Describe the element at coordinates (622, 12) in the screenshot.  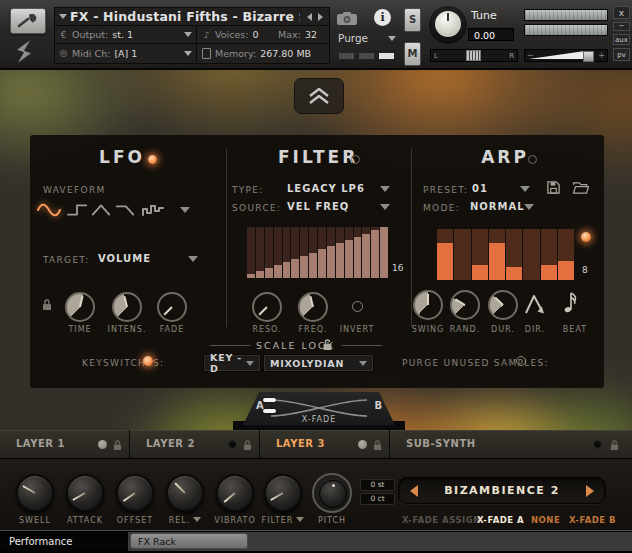
I see `close-button: x` at that location.